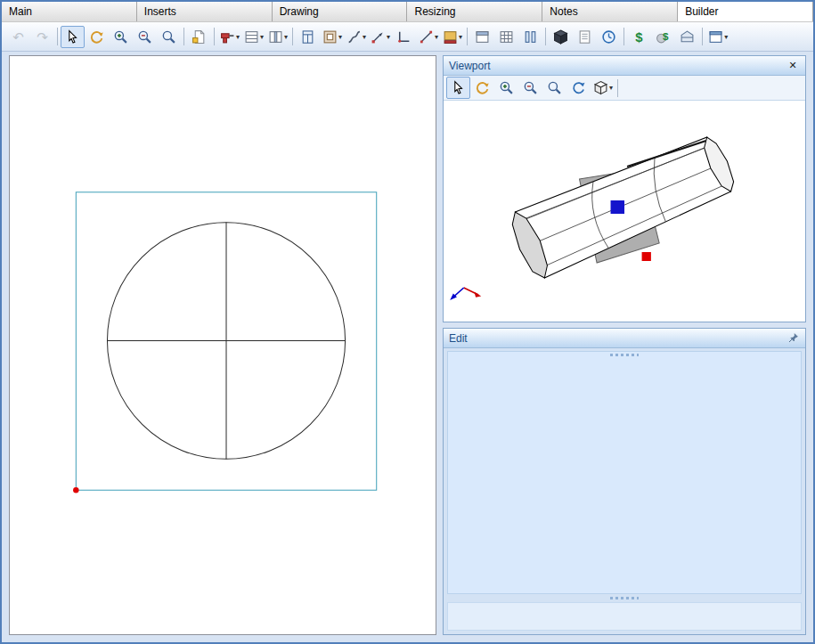 This screenshot has width=815, height=644. I want to click on window-layout-button: ▾, so click(718, 37).